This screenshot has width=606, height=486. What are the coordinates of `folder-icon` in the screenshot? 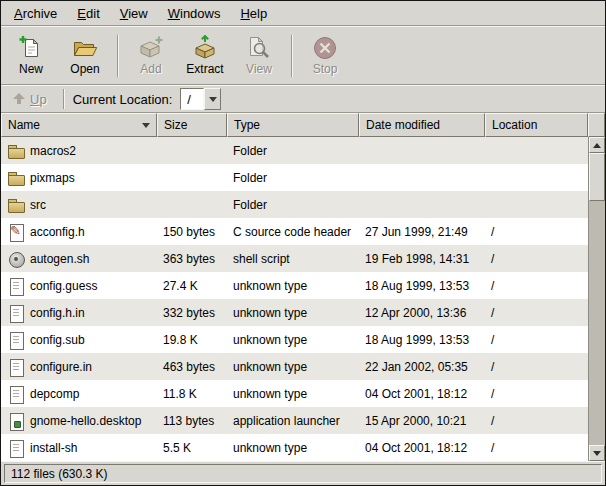 It's located at (16, 151).